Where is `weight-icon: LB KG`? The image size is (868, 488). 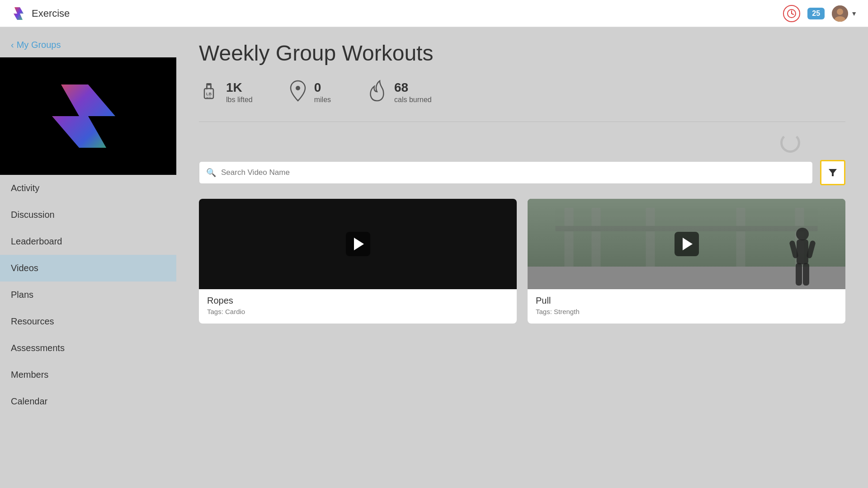 weight-icon: LB KG is located at coordinates (209, 92).